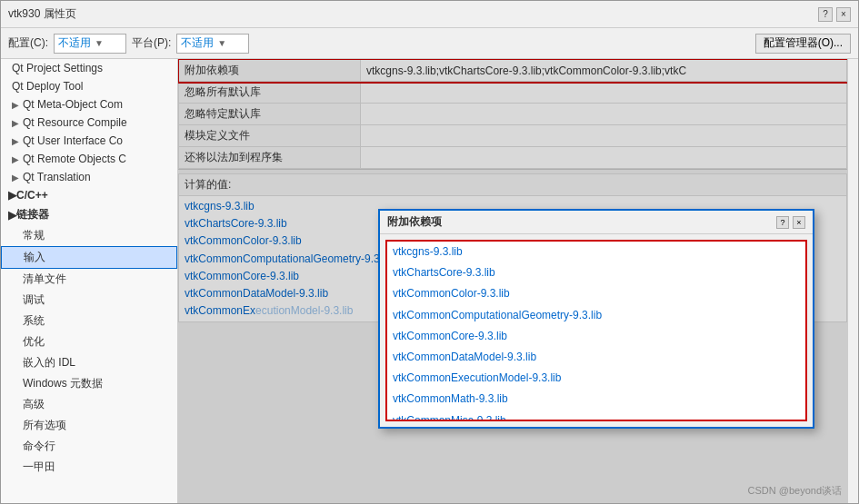 The image size is (859, 504). What do you see at coordinates (28, 44) in the screenshot?
I see `config-label: 配置(C):` at bounding box center [28, 44].